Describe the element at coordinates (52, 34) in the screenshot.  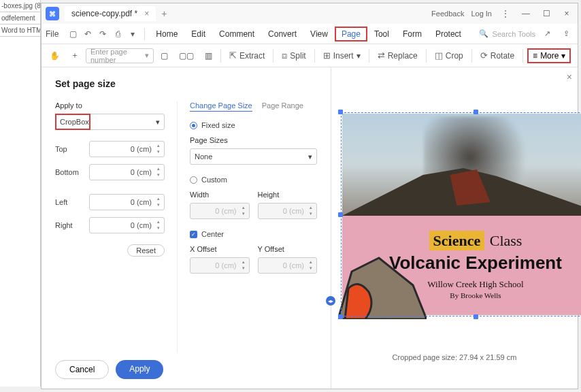
I see `file-menu: File` at that location.